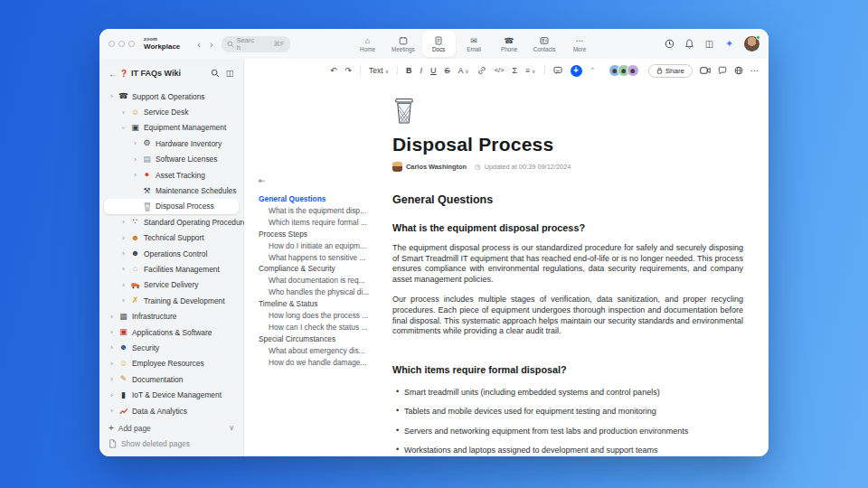 This screenshot has width=868, height=488. Describe the element at coordinates (739, 70) in the screenshot. I see `globe-language-icon` at that location.